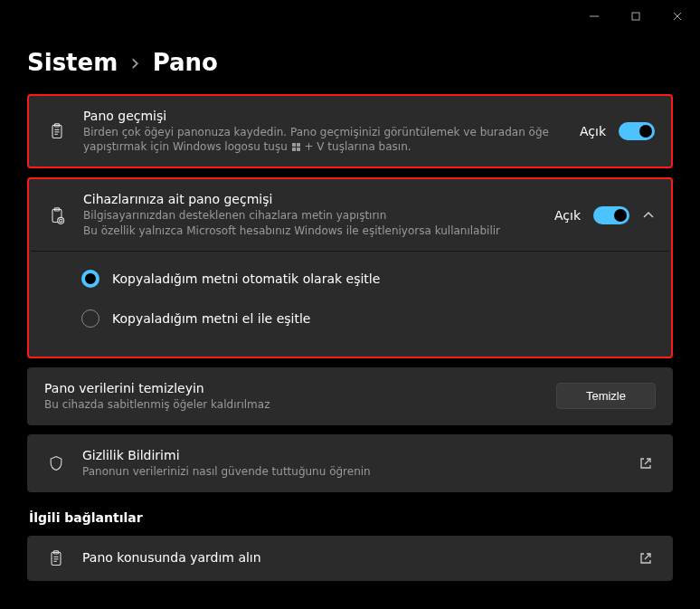 The width and height of the screenshot is (700, 609). I want to click on windows-logo-icon, so click(297, 147).